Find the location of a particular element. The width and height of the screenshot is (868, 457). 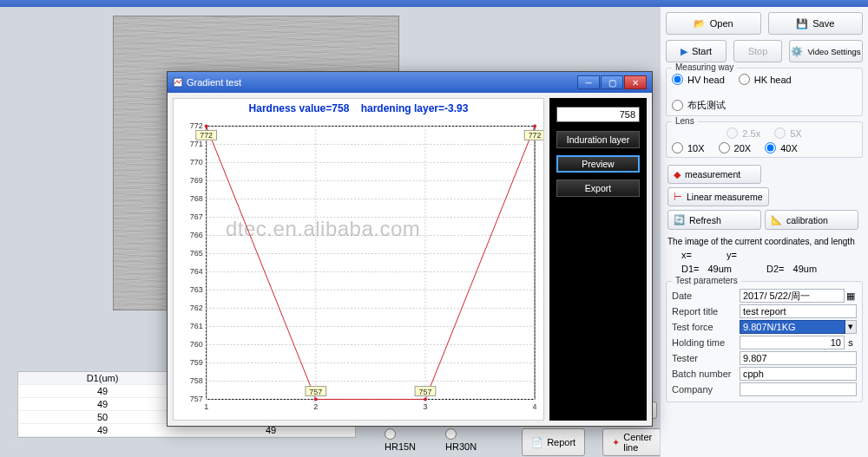

ruler-icon: ⊢ is located at coordinates (678, 197).